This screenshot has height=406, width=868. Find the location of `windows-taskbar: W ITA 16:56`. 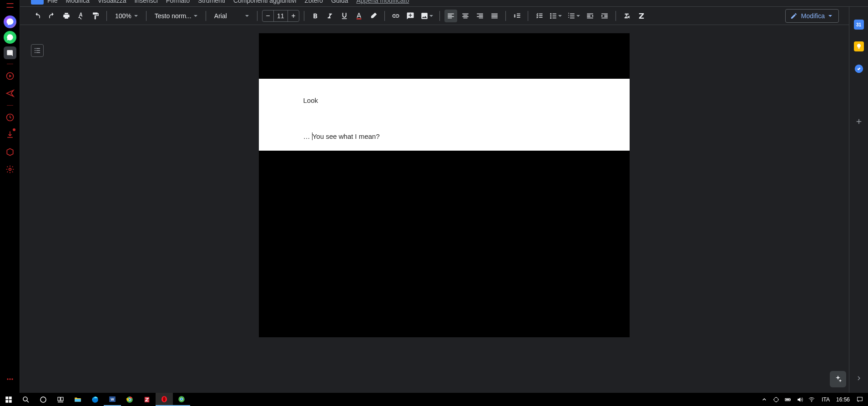

windows-taskbar: W ITA 16:56 is located at coordinates (434, 400).